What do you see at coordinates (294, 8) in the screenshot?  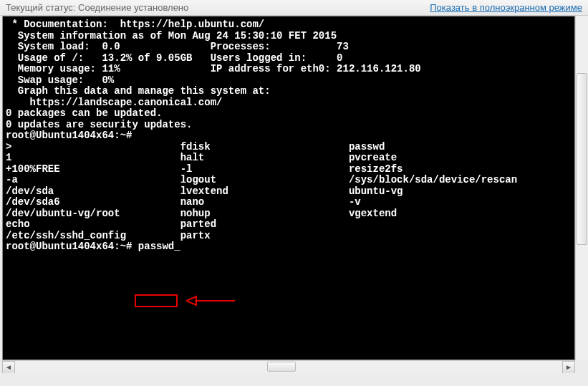 I see `header-bar: Текущий статус: Соединение установлено П…` at bounding box center [294, 8].